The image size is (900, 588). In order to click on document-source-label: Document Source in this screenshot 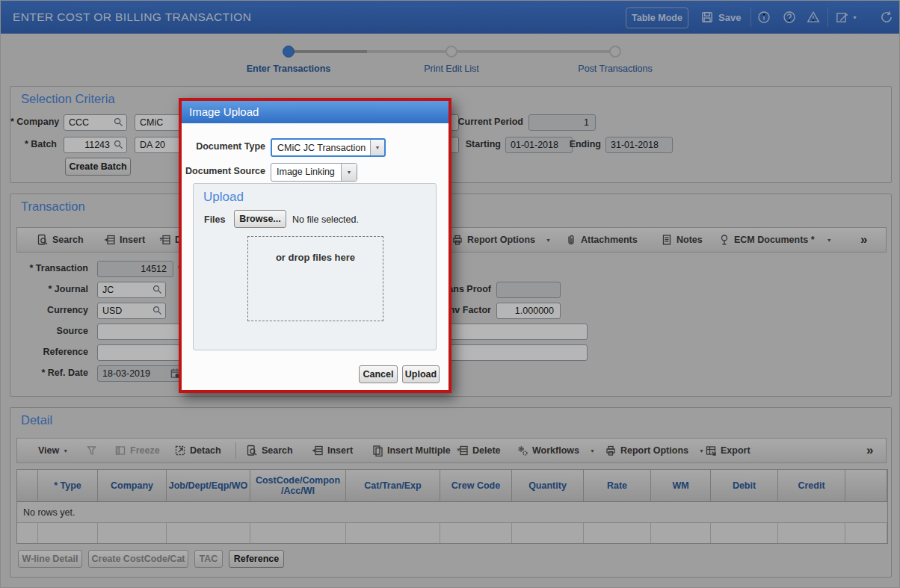, I will do `click(224, 171)`.